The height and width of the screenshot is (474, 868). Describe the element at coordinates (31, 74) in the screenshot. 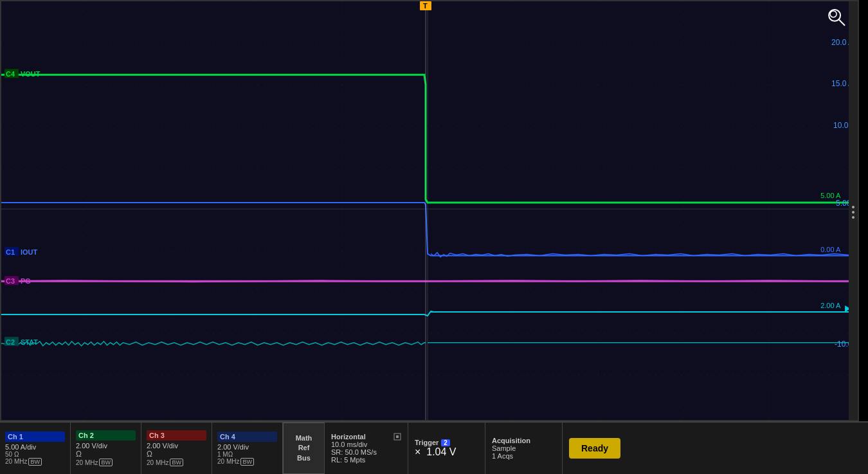

I see `svg-text: VOUT` at that location.